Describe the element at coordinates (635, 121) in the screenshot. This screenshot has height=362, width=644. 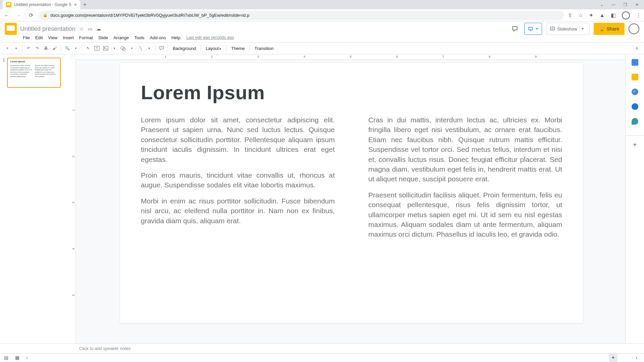
I see `maps-icon` at that location.